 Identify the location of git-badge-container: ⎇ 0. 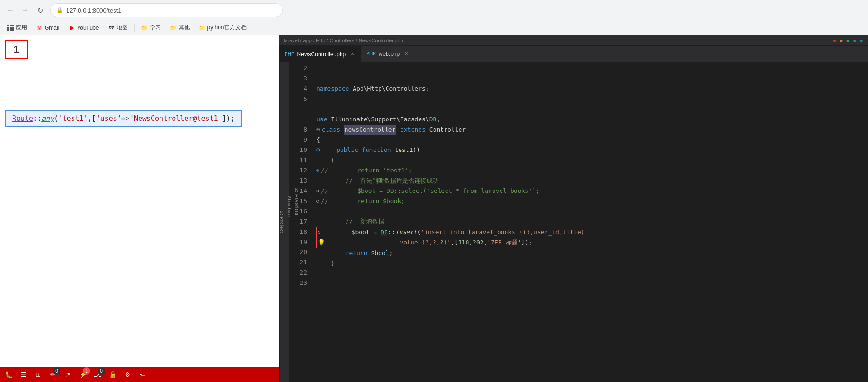
(98, 375).